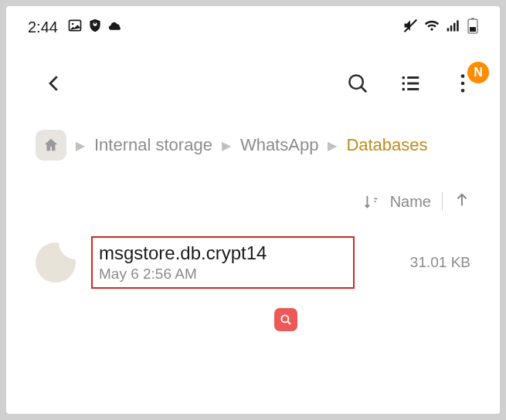  What do you see at coordinates (115, 27) in the screenshot?
I see `cloud-icon` at bounding box center [115, 27].